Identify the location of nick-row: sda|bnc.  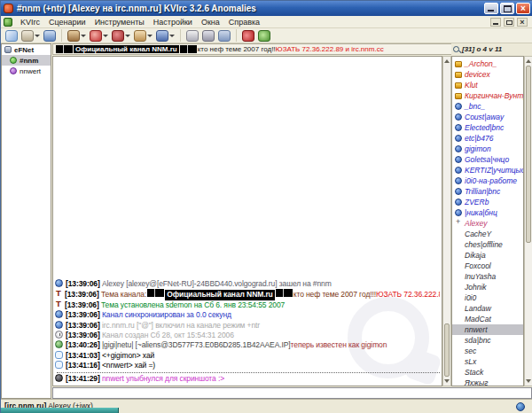
(488, 340).